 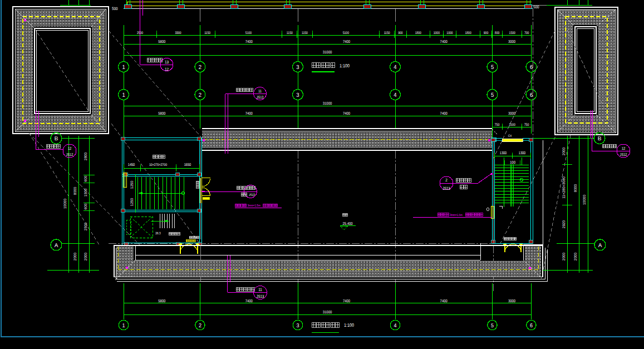 I want to click on svg-text: 700, so click(x=527, y=33).